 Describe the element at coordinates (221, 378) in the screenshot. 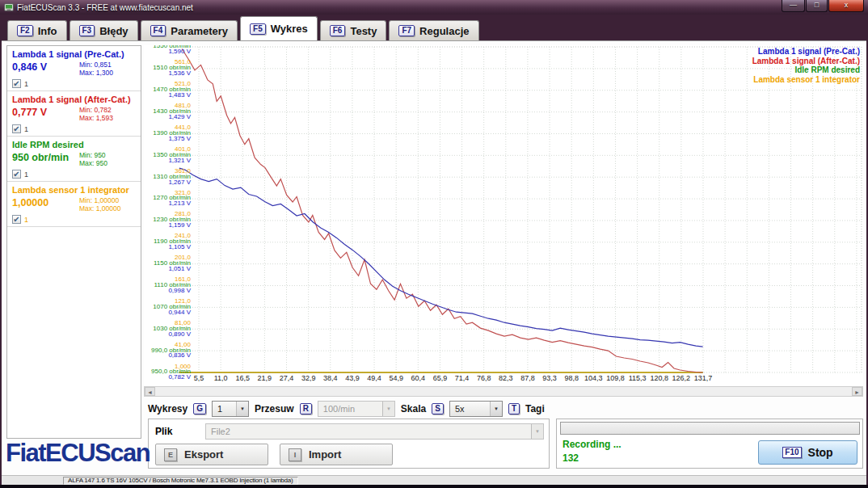

I see `x-tick-label: 11,0` at that location.